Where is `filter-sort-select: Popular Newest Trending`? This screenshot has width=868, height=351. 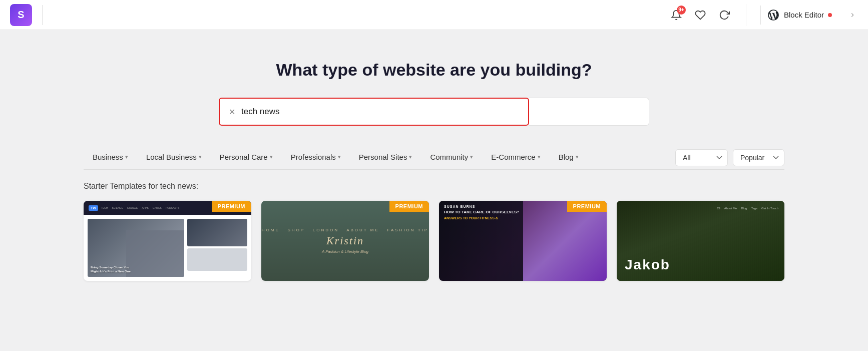 filter-sort-select: Popular Newest Trending is located at coordinates (759, 158).